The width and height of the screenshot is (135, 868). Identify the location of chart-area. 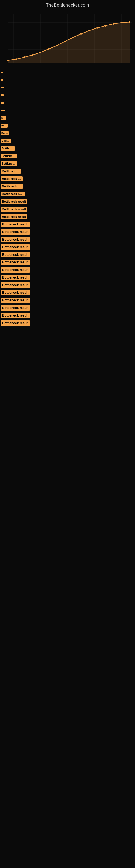
(68, 39).